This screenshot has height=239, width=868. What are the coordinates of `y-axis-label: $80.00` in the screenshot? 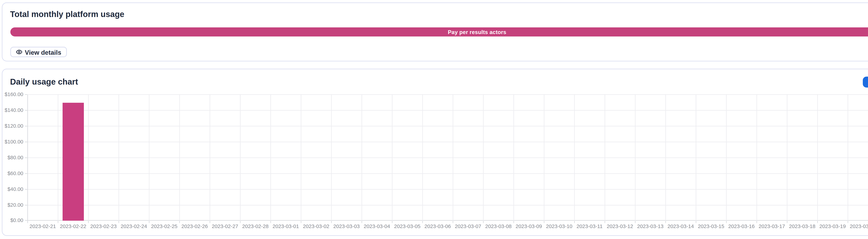 It's located at (13, 158).